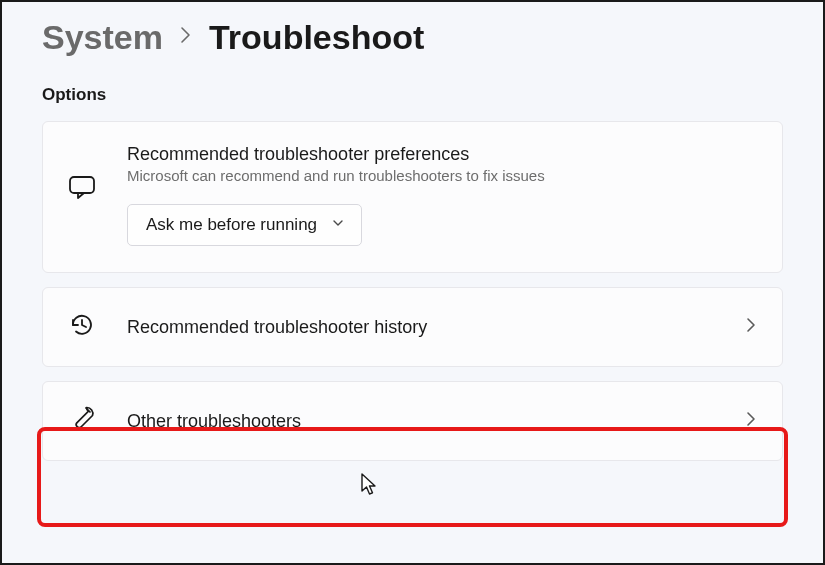  I want to click on history-card: Recommended troubleshooter history, so click(412, 327).